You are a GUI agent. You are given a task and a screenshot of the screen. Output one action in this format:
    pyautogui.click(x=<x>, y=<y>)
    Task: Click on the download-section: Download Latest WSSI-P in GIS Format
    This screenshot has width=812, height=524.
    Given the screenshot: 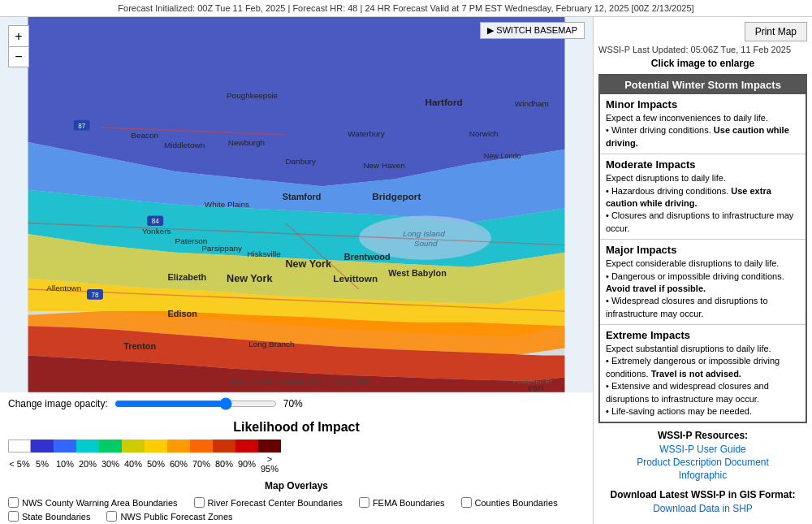 What is the action you would take?
    pyautogui.click(x=703, y=502)
    